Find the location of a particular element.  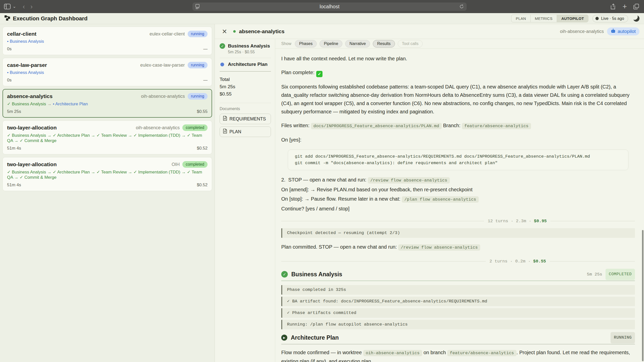

run-phase-done: ✓ Business Analysis is located at coordinates (27, 104).